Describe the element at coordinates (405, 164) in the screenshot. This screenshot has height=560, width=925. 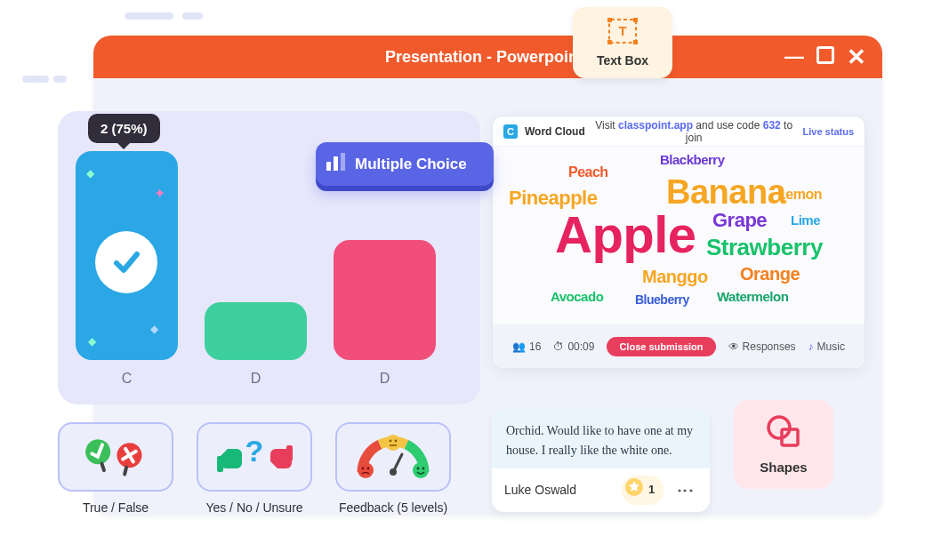
I see `multiple-choice-chip: Multiple Choice` at that location.